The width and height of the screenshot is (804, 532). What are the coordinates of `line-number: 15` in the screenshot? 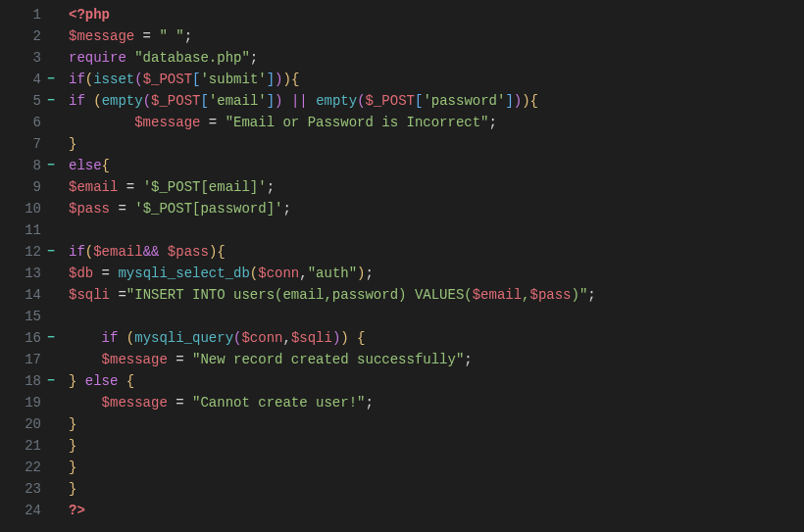 It's located at (24, 316).